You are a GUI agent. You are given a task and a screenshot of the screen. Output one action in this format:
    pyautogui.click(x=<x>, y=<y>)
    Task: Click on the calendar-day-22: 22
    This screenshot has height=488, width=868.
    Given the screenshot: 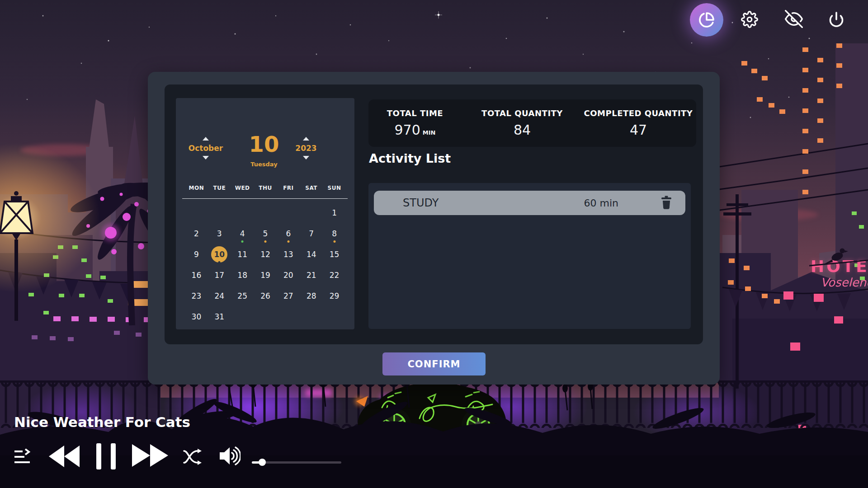 What is the action you would take?
    pyautogui.click(x=335, y=275)
    